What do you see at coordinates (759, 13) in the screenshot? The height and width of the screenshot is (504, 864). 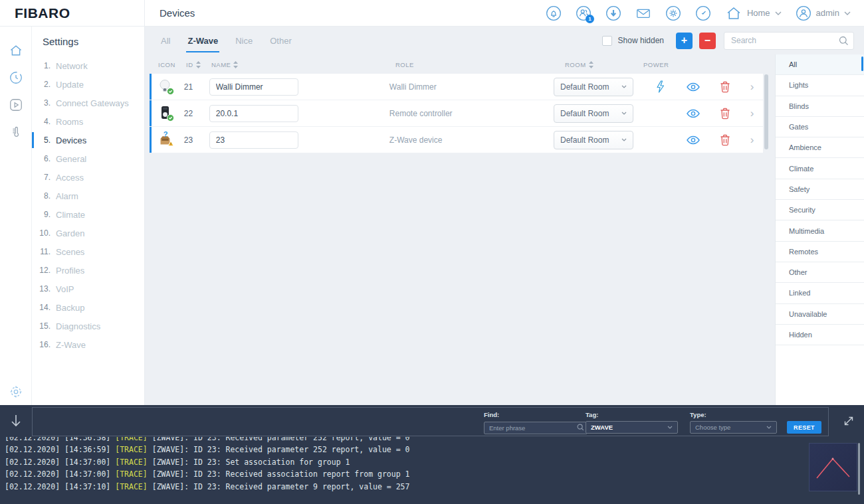 I see `home-label: Home` at bounding box center [759, 13].